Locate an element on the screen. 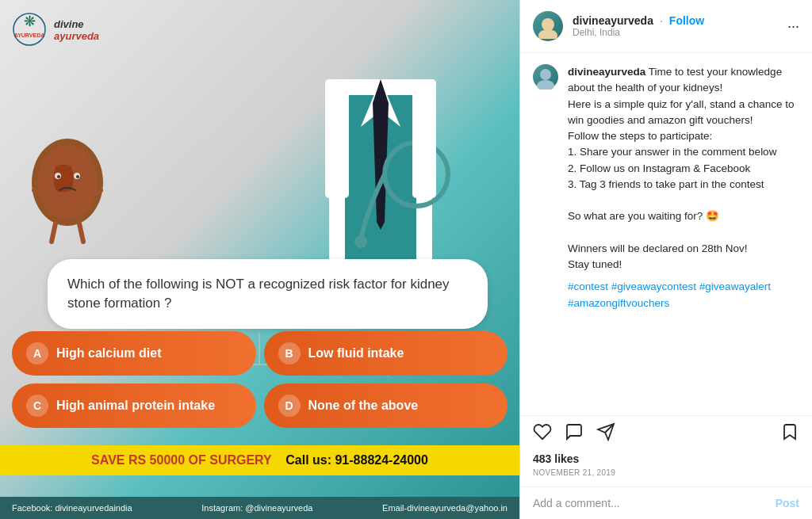 Image resolution: width=812 pixels, height=519 pixels. option-d: D None of the above is located at coordinates (386, 406).